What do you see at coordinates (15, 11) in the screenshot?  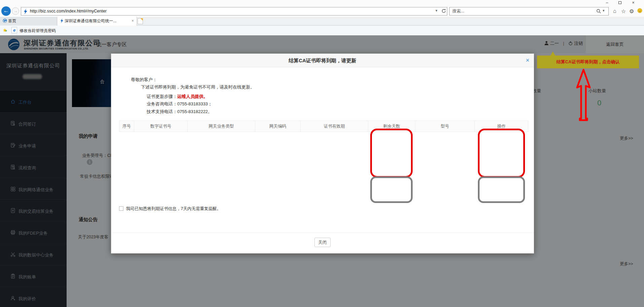 I see `forward-button: →` at bounding box center [15, 11].